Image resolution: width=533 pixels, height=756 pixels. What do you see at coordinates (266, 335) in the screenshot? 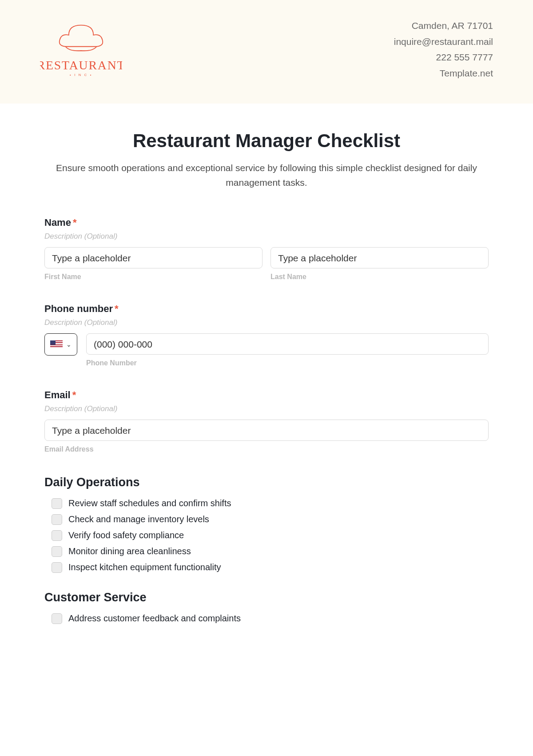
I see `phone-field-group: Phone number* Description (Optional) ⌄ P…` at bounding box center [266, 335].